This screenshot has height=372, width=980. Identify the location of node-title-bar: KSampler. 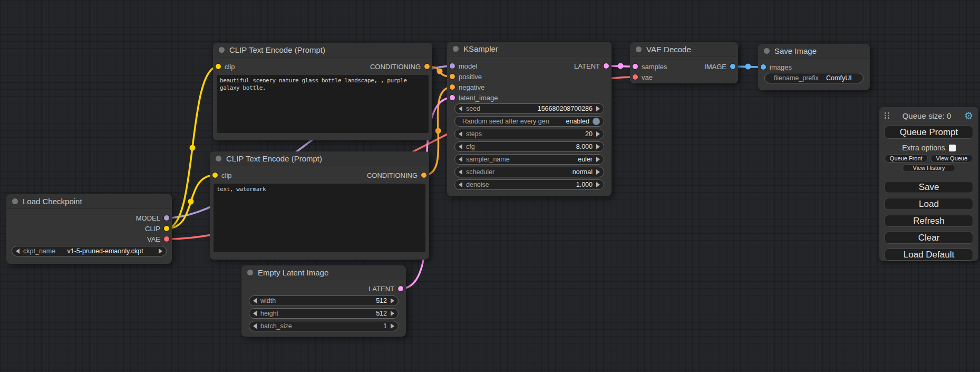
(529, 49).